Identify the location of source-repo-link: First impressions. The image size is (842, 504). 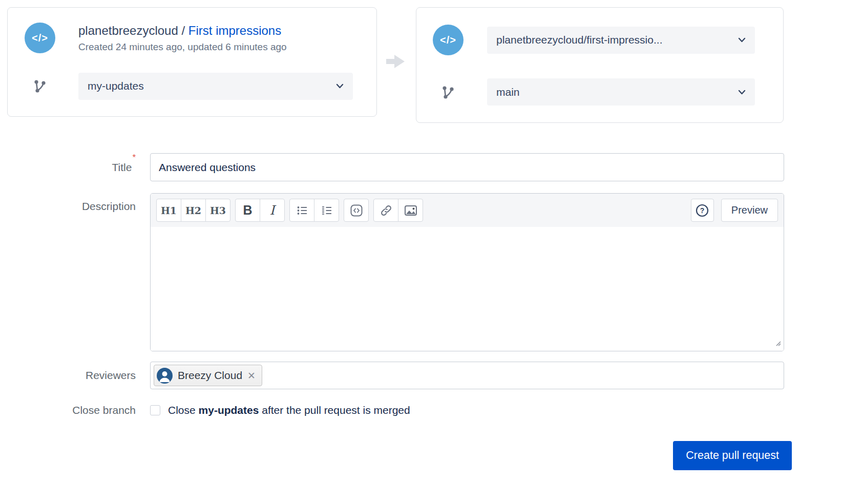
(235, 31).